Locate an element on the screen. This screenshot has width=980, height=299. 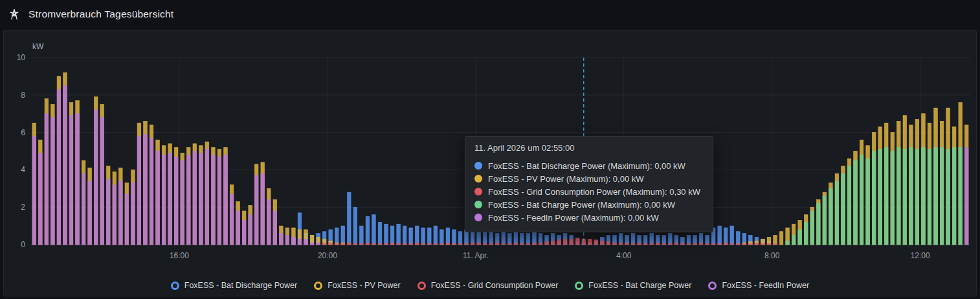
tooltip-row-label: FoxESS - Grid Consumption Power (Maximum… is located at coordinates (594, 192).